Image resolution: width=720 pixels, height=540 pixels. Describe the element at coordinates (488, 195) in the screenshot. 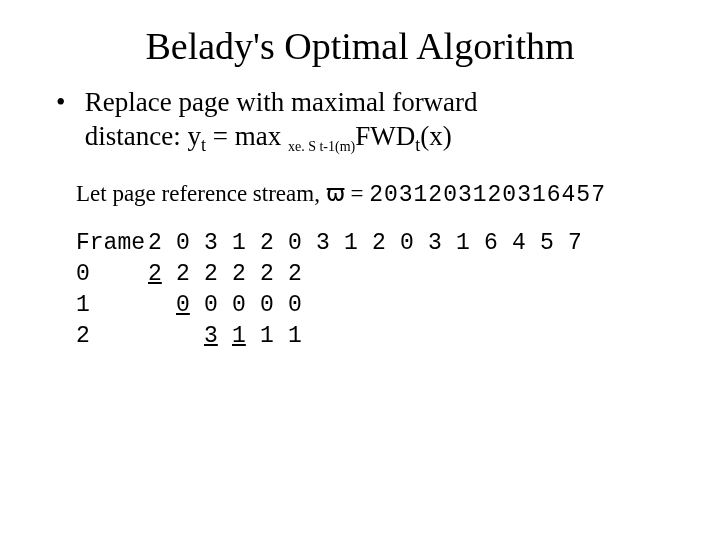

I see `stream-value: 2031203120316457` at that location.